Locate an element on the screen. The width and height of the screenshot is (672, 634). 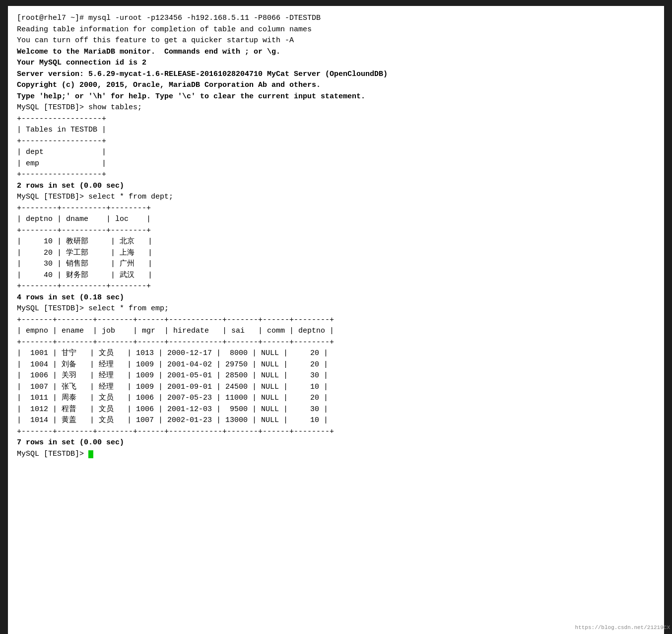
terminal-line: | dept | is located at coordinates (336, 153).